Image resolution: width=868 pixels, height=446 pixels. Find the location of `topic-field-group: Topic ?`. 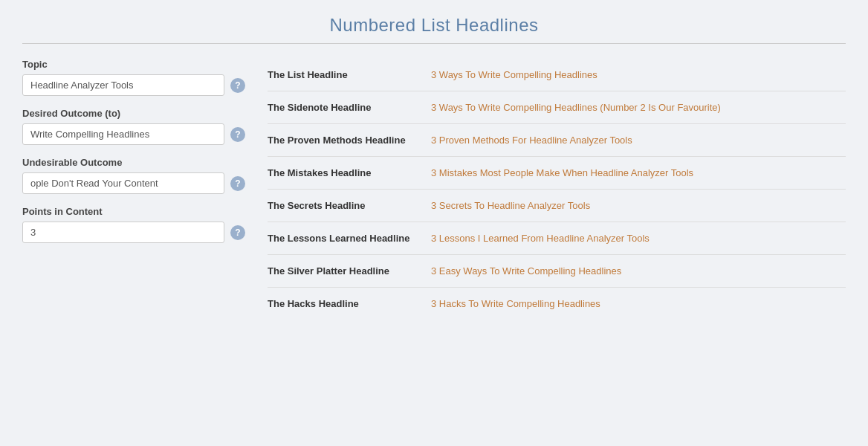

topic-field-group: Topic ? is located at coordinates (134, 77).